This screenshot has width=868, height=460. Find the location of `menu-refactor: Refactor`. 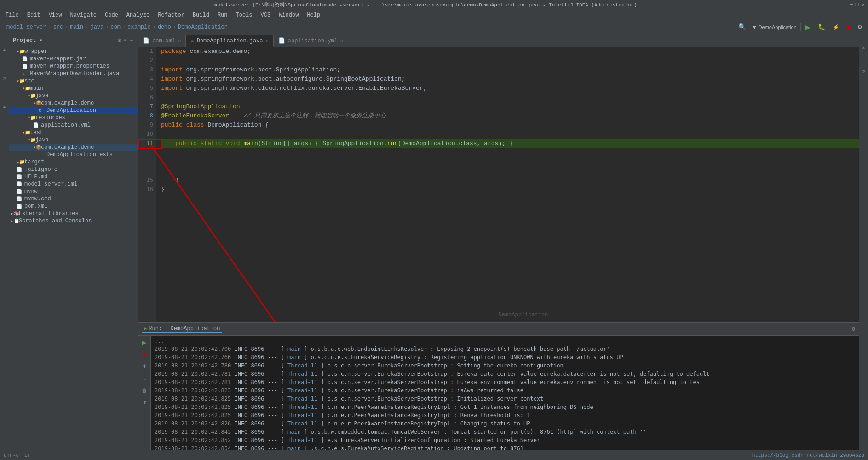

menu-refactor: Refactor is located at coordinates (171, 15).